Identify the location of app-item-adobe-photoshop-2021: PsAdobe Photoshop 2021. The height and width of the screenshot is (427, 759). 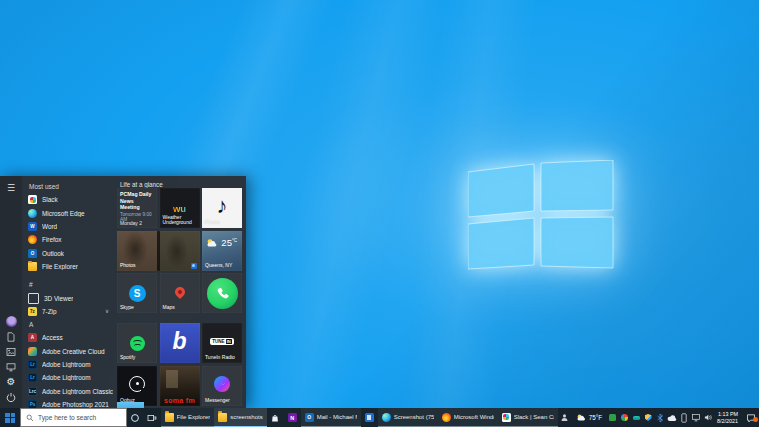
(68, 403).